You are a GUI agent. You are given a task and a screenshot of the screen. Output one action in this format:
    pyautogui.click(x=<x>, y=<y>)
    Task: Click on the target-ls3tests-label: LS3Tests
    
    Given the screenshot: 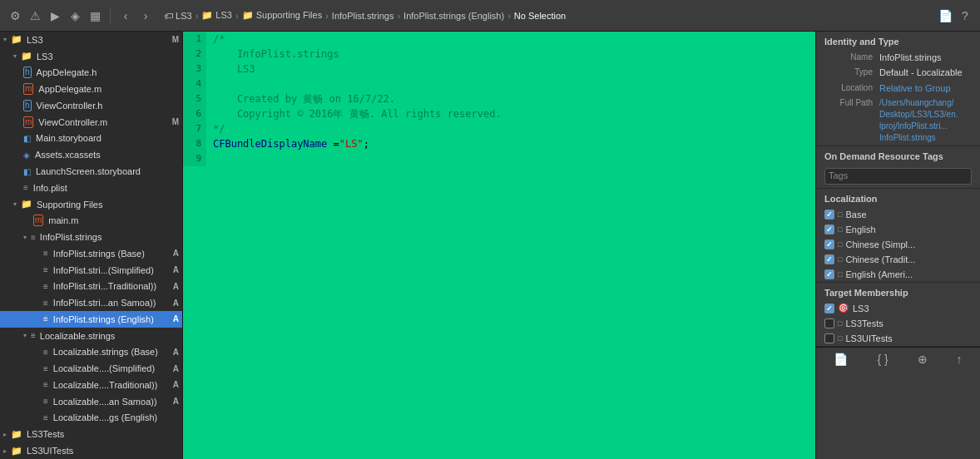 What is the action you would take?
    pyautogui.click(x=864, y=323)
    